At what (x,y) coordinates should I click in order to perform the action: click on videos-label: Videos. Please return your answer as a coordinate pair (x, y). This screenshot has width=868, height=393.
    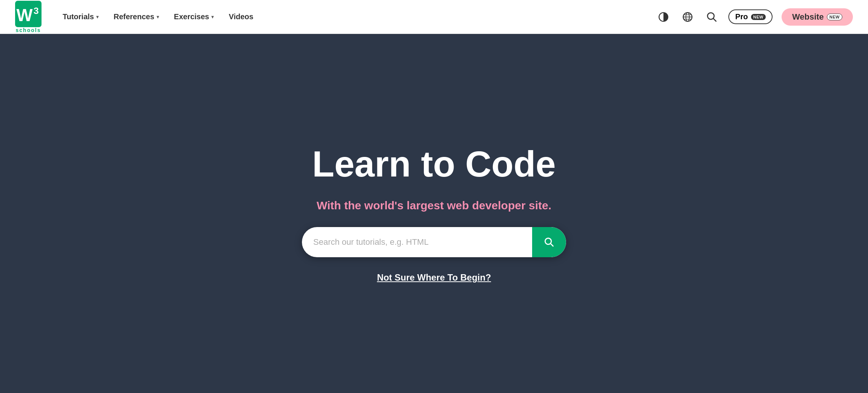
    Looking at the image, I should click on (241, 17).